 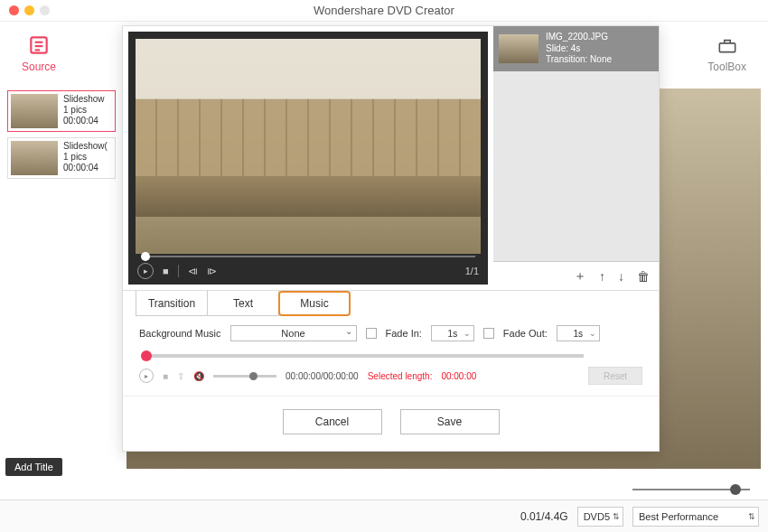 I want to click on tab-transition: Transition, so click(x=172, y=303).